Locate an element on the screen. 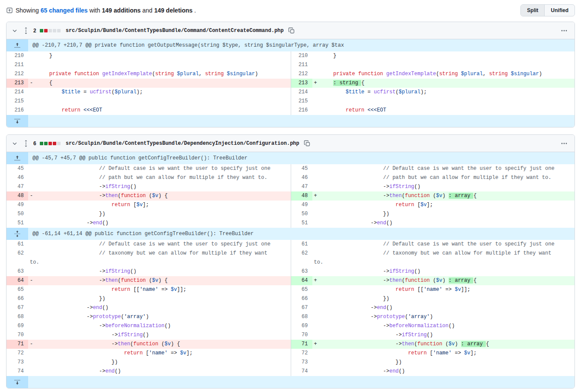 The height and width of the screenshot is (392, 581). old-line-number: 51 is located at coordinates (17, 223).